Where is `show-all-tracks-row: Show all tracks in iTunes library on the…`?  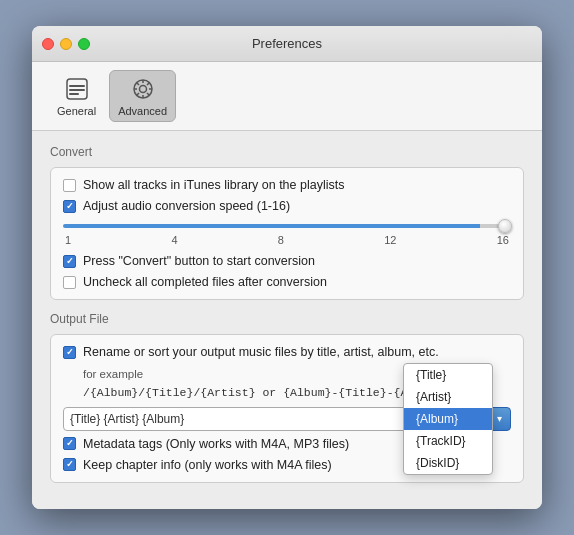 show-all-tracks-row: Show all tracks in iTunes library on the… is located at coordinates (287, 185).